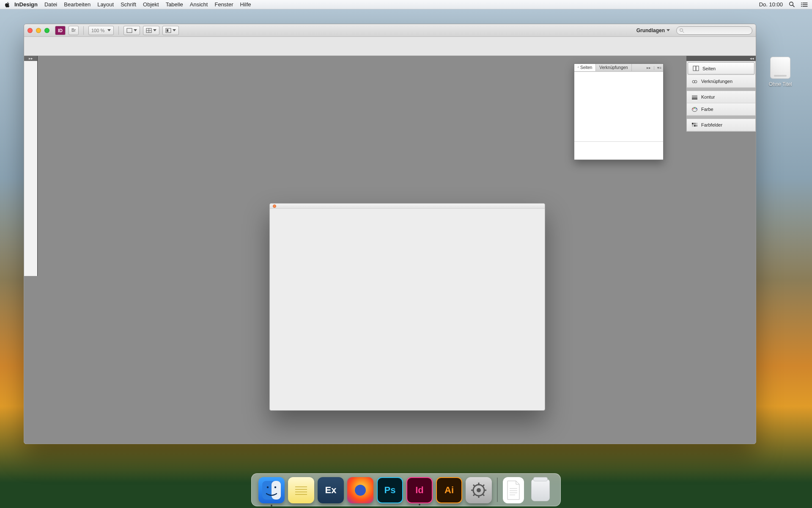  Describe the element at coordinates (301, 490) in the screenshot. I see `dock-app-notes` at that location.